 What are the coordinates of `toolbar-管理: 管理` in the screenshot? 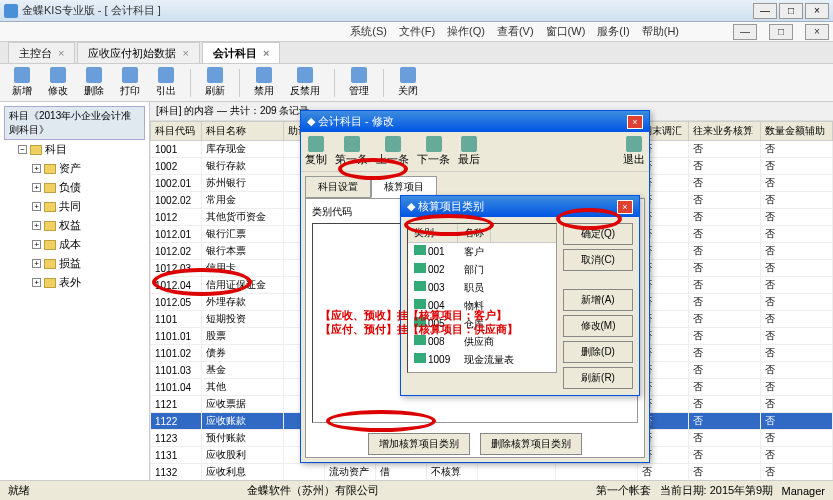 It's located at (359, 82).